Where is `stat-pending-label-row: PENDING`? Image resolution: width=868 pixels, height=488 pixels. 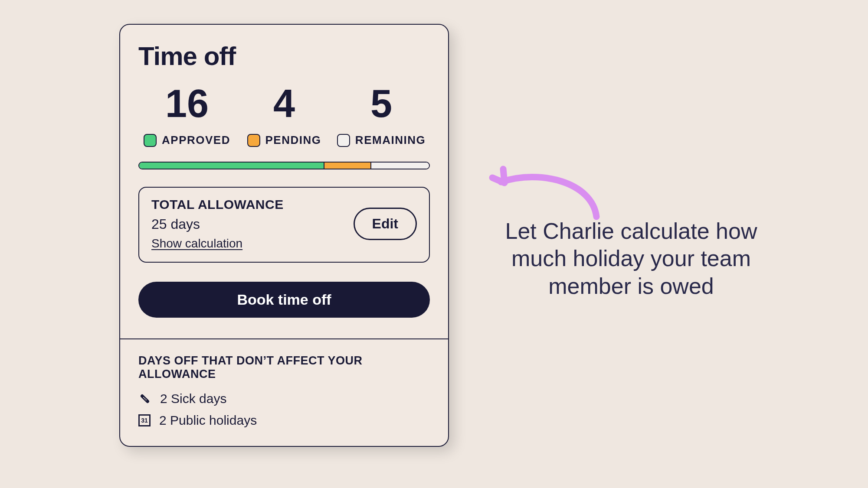
stat-pending-label-row: PENDING is located at coordinates (285, 140).